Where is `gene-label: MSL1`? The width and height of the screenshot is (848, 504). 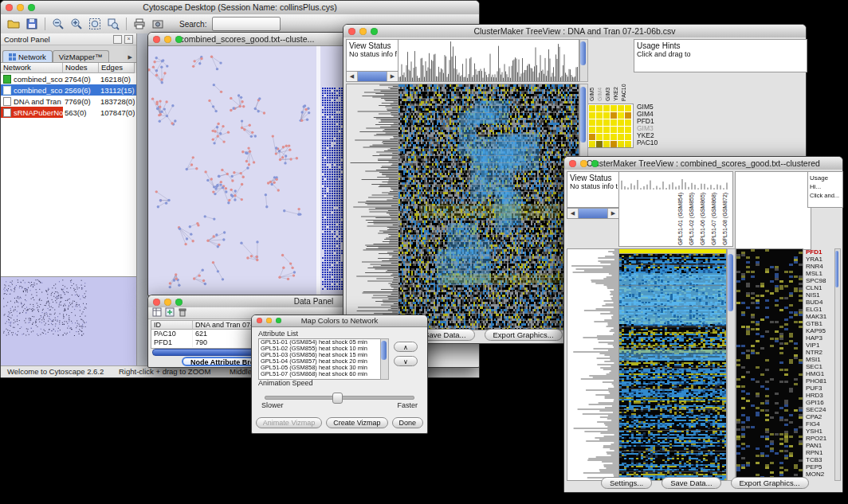 gene-label: MSL1 is located at coordinates (820, 274).